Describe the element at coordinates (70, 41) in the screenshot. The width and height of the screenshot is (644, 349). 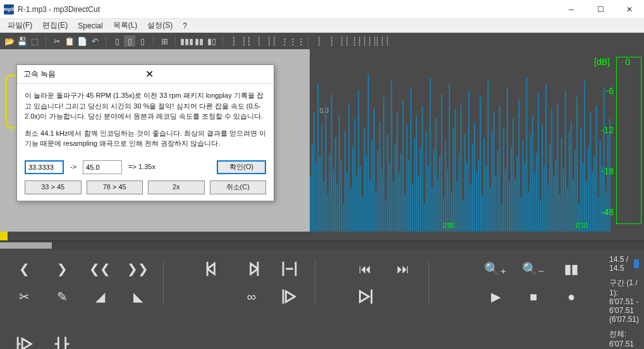
I see `copy-icon: 📋` at that location.